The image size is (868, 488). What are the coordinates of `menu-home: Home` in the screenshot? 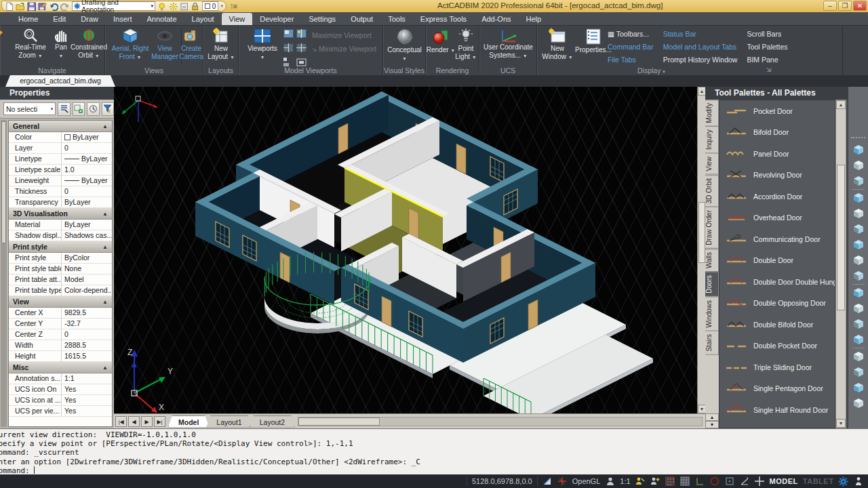 It's located at (28, 19).